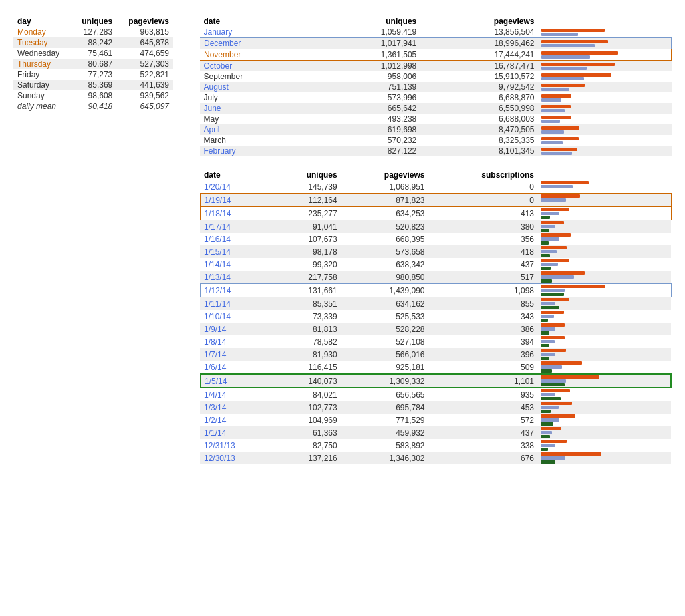  Describe the element at coordinates (436, 317) in the screenshot. I see `day-row: 1/10/14 73,339 525,533 343` at that location.